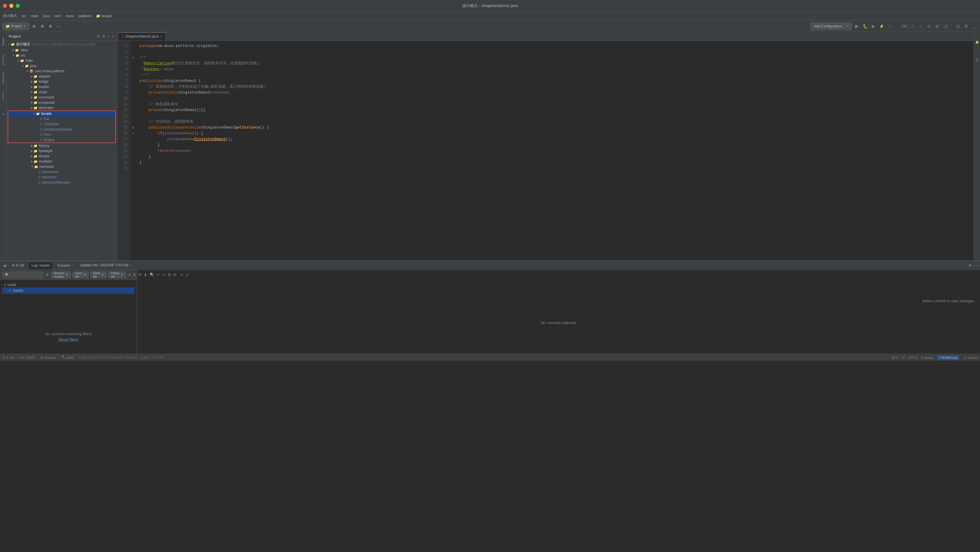  What do you see at coordinates (5, 265) in the screenshot?
I see `bottom-back-icon: ◀` at bounding box center [5, 265].